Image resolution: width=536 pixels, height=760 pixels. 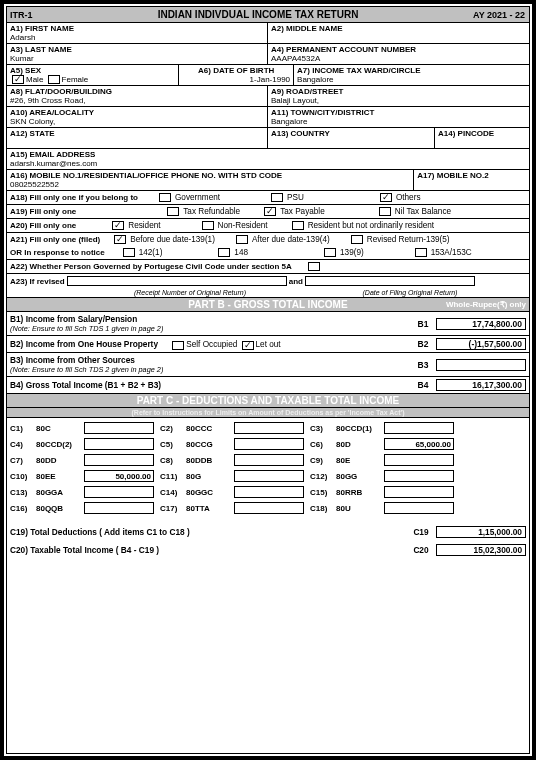 What do you see at coordinates (268, 118) in the screenshot?
I see `row-a10-a11: A10) AREA/LOCALITYSKN Colony, A11) TOWN/…` at bounding box center [268, 118].